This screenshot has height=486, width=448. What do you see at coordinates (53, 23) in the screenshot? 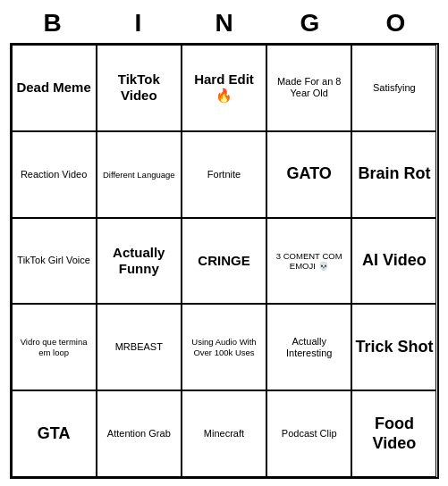
I see `header-letter: B` at bounding box center [53, 23].